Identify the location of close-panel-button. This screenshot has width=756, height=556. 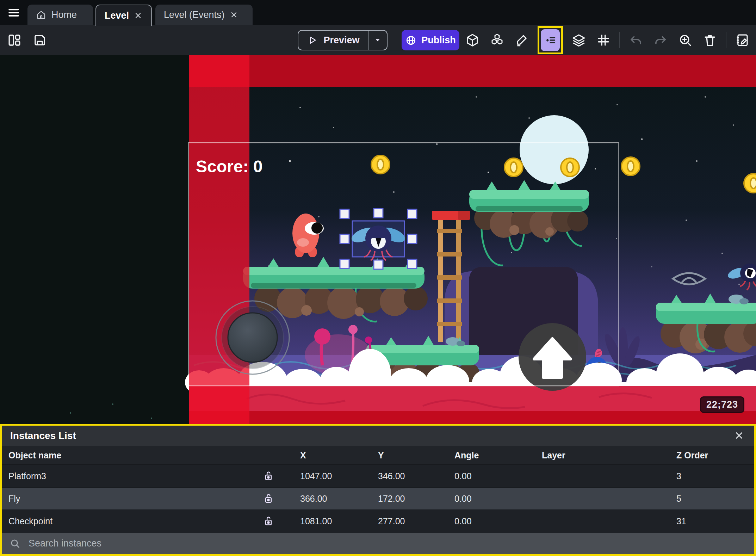
(739, 436).